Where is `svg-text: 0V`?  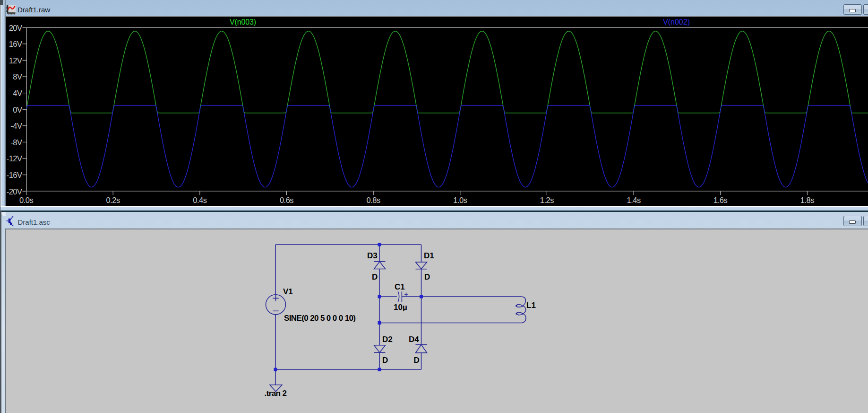 svg-text: 0V is located at coordinates (17, 110).